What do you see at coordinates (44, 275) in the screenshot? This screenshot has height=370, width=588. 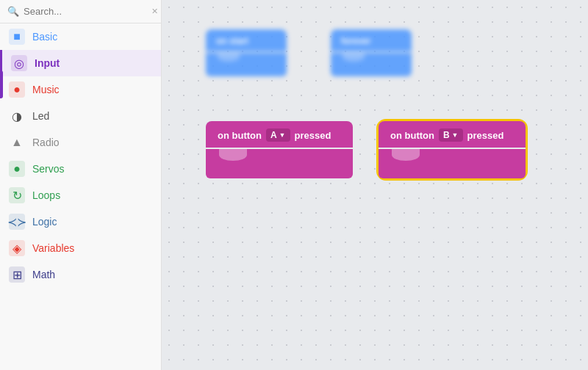 I see `sidebar-label-math: Math` at bounding box center [44, 275].